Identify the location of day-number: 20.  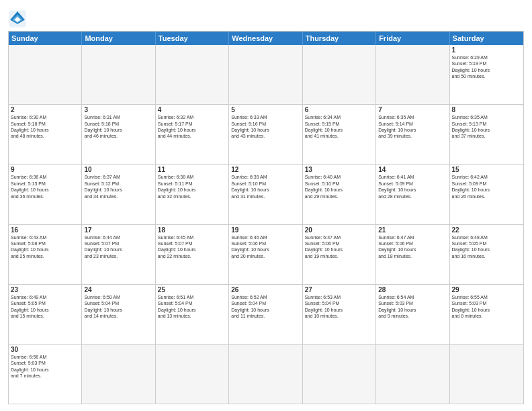
(339, 230).